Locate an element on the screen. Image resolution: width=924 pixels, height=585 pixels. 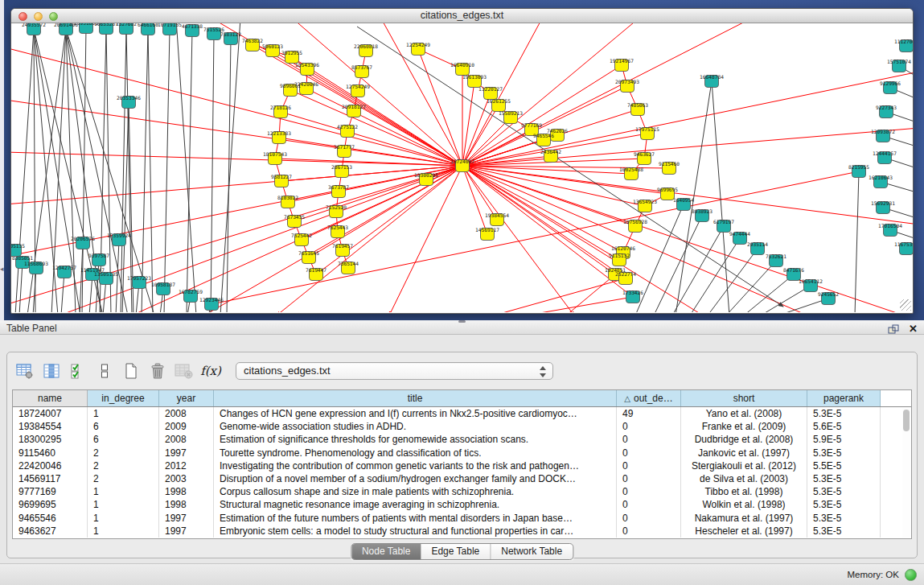
network-node: 20206576 is located at coordinates (83, 243).